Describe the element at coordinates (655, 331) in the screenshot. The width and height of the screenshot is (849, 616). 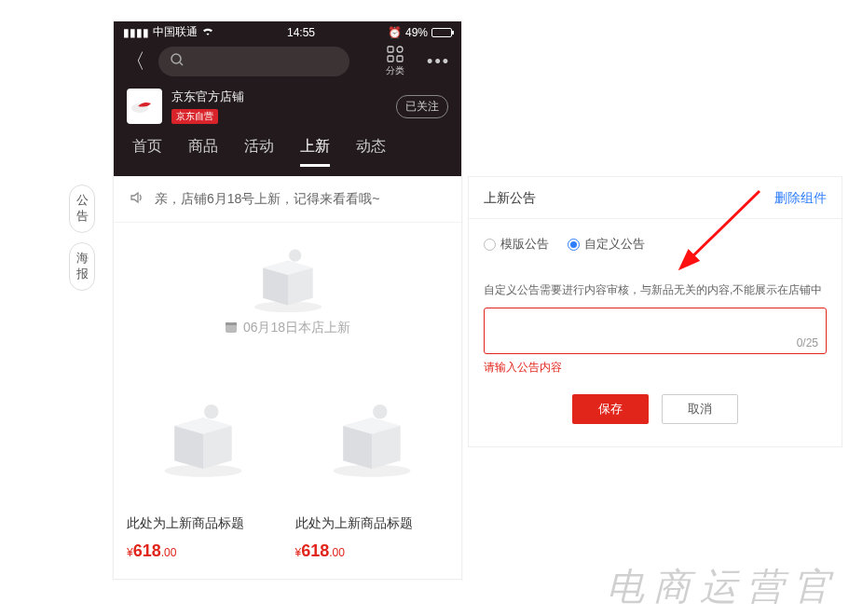
I see `notice-textarea` at that location.